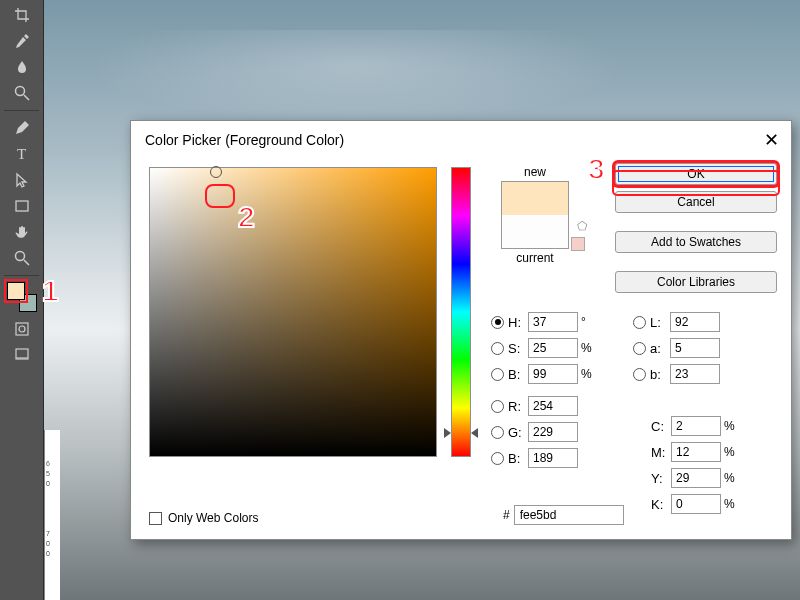 This screenshot has width=800, height=600. Describe the element at coordinates (22, 41) in the screenshot. I see `eyedropper-tool-icon` at that location.